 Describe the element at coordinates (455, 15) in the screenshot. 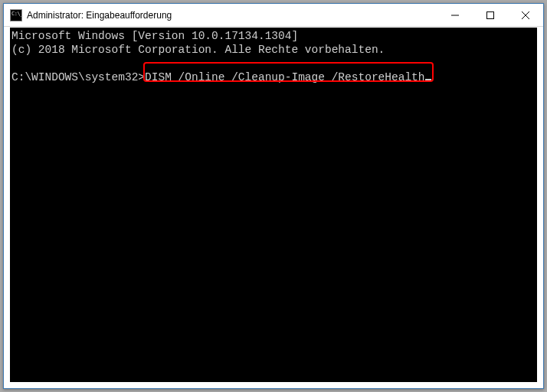

I see `minimize-button` at that location.